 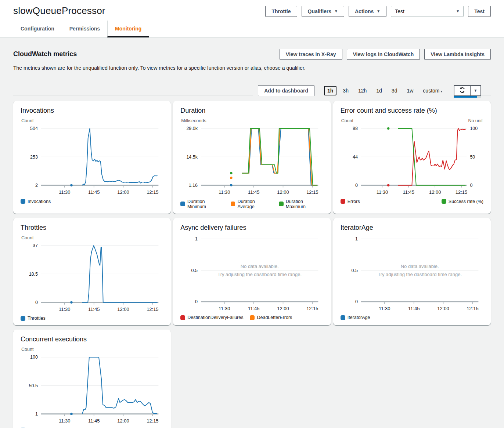 What do you see at coordinates (34, 157) in the screenshot?
I see `svg-text: 253` at bounding box center [34, 157].